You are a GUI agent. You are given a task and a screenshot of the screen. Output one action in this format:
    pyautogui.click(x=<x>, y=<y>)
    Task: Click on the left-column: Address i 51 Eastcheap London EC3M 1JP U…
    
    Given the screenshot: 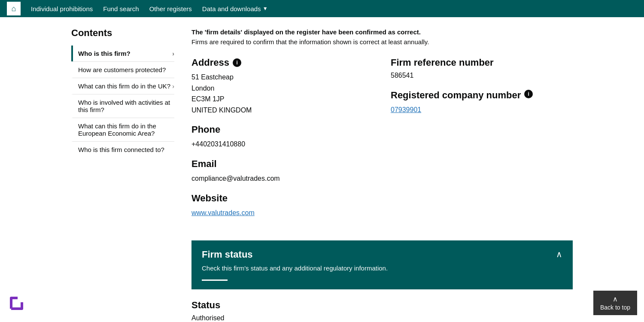 What is the action you would take?
    pyautogui.click(x=283, y=142)
    